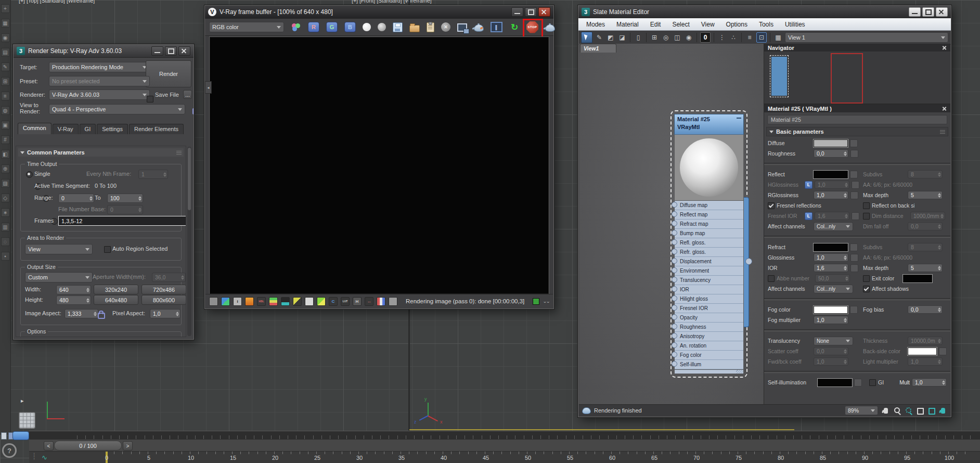 This screenshot has height=463, width=980. I want to click on pixel-aspect-spinner: 1,0, so click(165, 314).